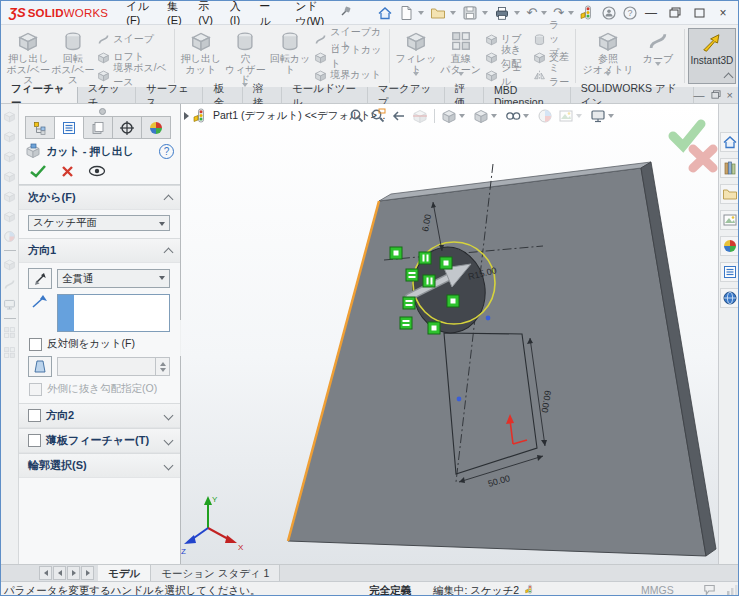 The image size is (739, 596). I want to click on configuration-manager-tab, so click(98, 128).